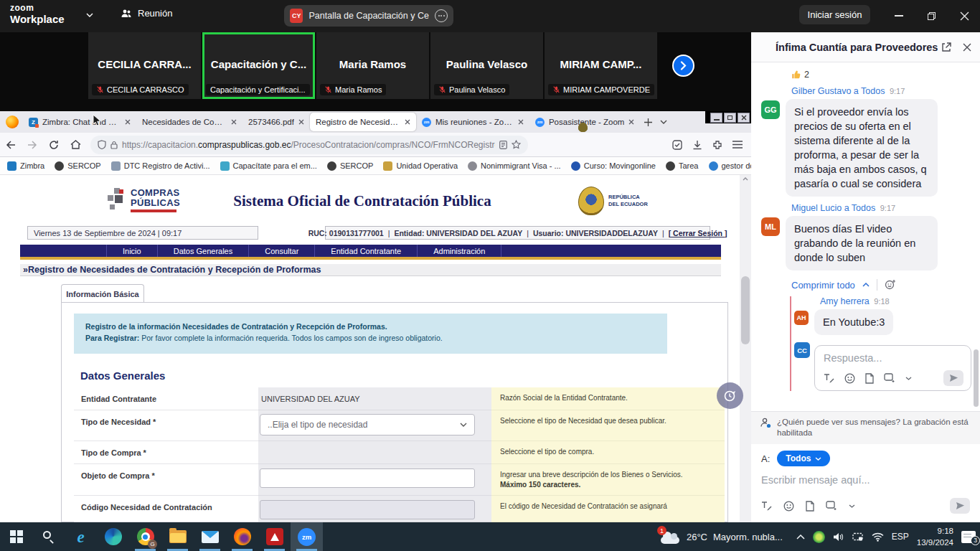  I want to click on bookmark-capacitate: Capacítate para el em..., so click(268, 166).